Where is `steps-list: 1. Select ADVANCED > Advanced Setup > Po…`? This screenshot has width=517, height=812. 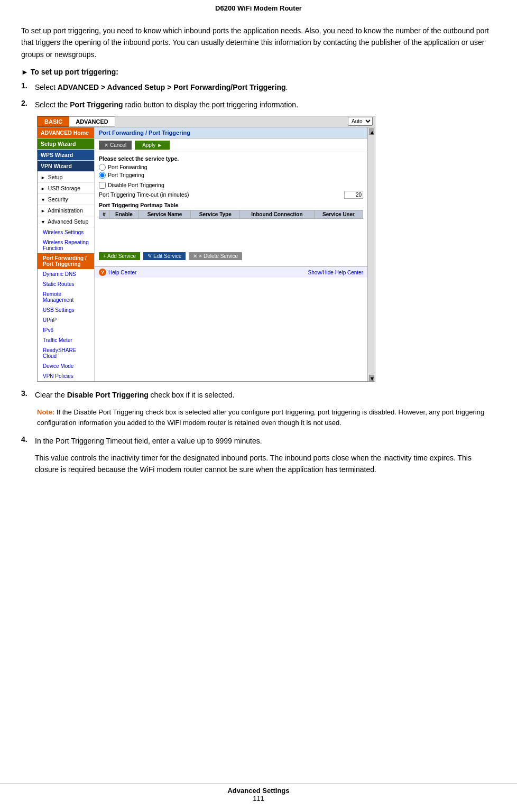 steps-list: 1. Select ADVANCED > Advanced Setup > Po… is located at coordinates (258, 96).